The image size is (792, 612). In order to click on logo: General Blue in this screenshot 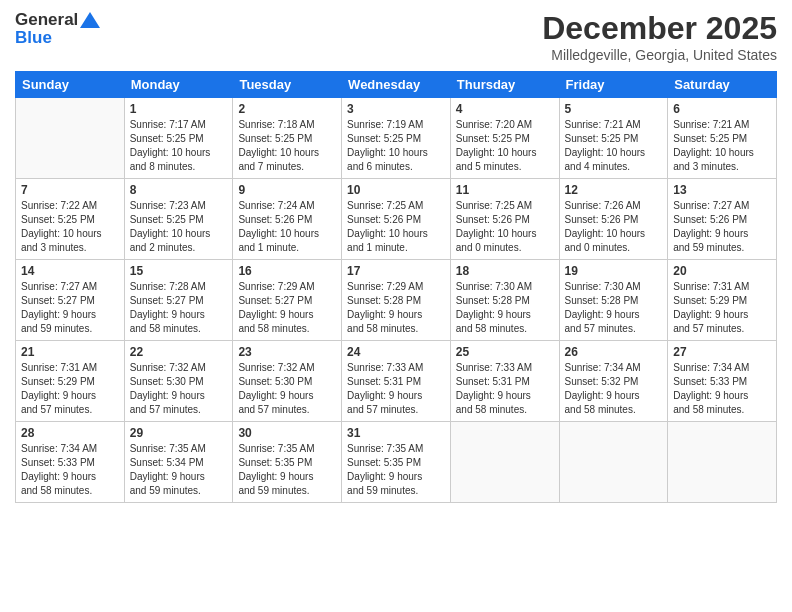, I will do `click(58, 29)`.